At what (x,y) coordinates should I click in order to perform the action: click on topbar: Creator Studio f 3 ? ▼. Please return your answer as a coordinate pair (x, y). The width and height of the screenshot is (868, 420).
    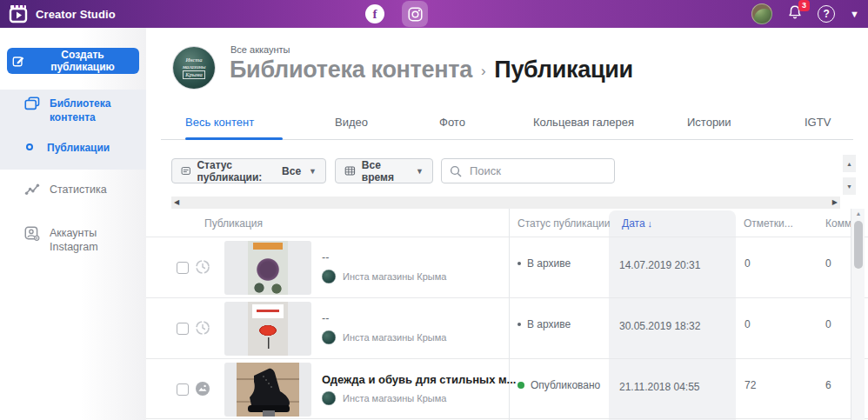
    Looking at the image, I should click on (434, 14).